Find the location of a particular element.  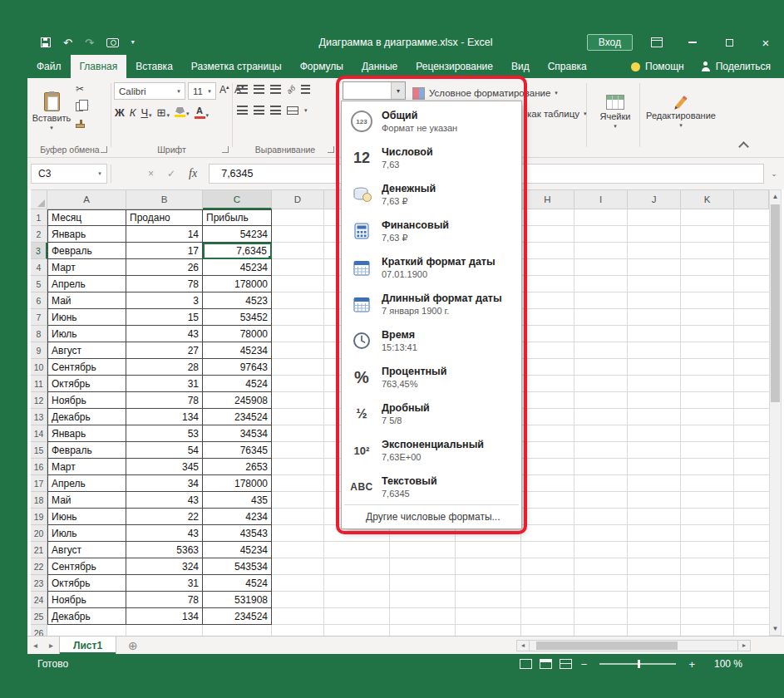

cell-k13 is located at coordinates (708, 417).